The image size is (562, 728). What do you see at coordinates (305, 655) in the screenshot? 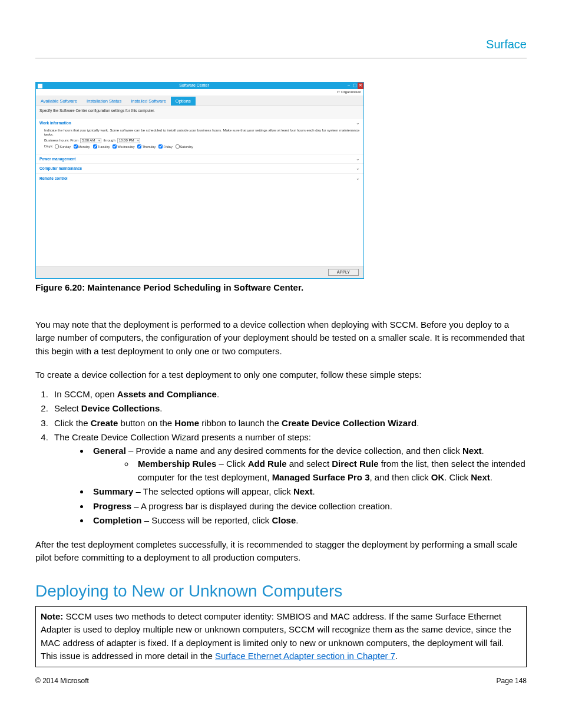
I see `note-link: Surface Ethernet Adapter section in Chap…` at bounding box center [305, 655].